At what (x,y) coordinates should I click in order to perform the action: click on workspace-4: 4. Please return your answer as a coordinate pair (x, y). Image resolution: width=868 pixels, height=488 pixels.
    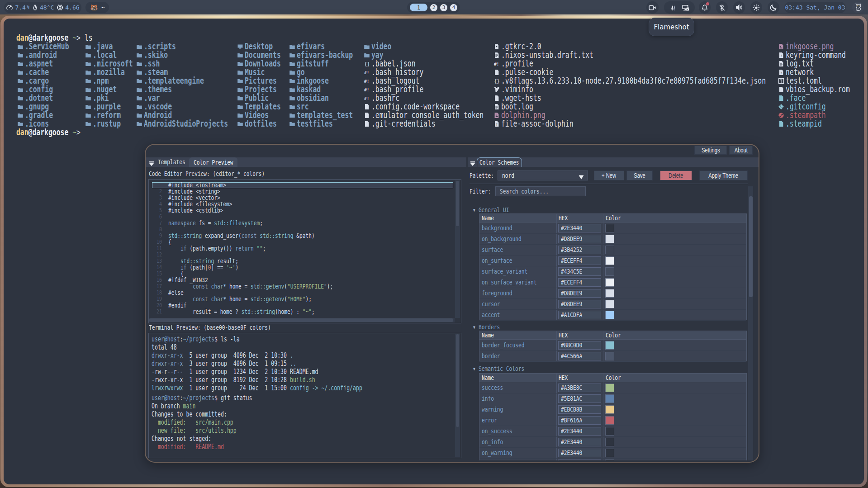
    Looking at the image, I should click on (454, 8).